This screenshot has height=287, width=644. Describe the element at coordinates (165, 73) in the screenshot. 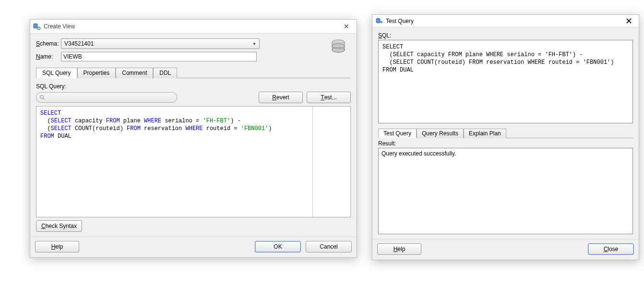

I see `tab-ddl: DDL` at that location.